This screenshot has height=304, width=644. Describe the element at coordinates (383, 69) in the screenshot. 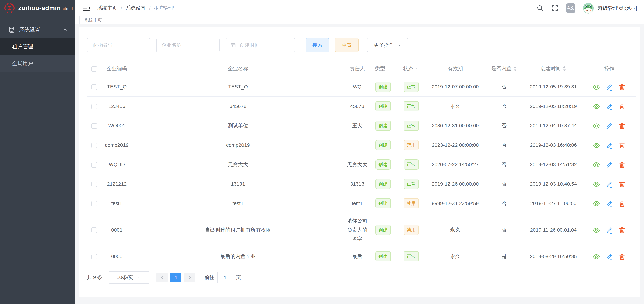

I see `col-type: 类型` at that location.